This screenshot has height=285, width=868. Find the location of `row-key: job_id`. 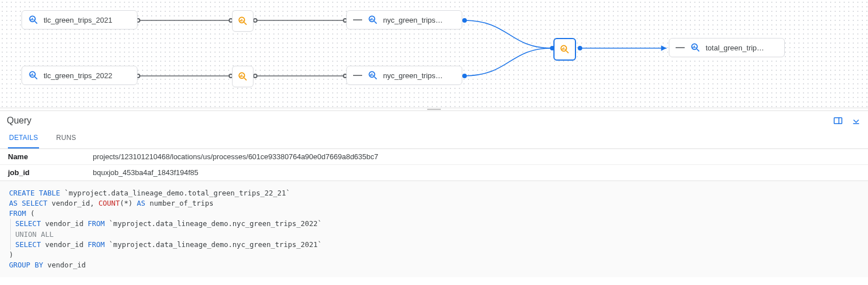

row-key: job_id is located at coordinates (42, 173).